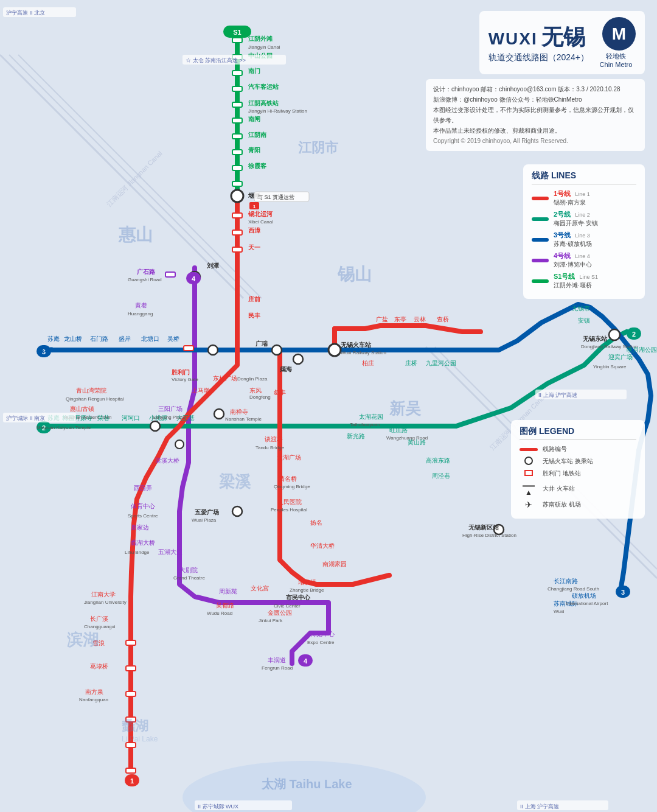  Describe the element at coordinates (252, 379) in the screenshot. I see `svg-text: Donglin Plaza` at that location.